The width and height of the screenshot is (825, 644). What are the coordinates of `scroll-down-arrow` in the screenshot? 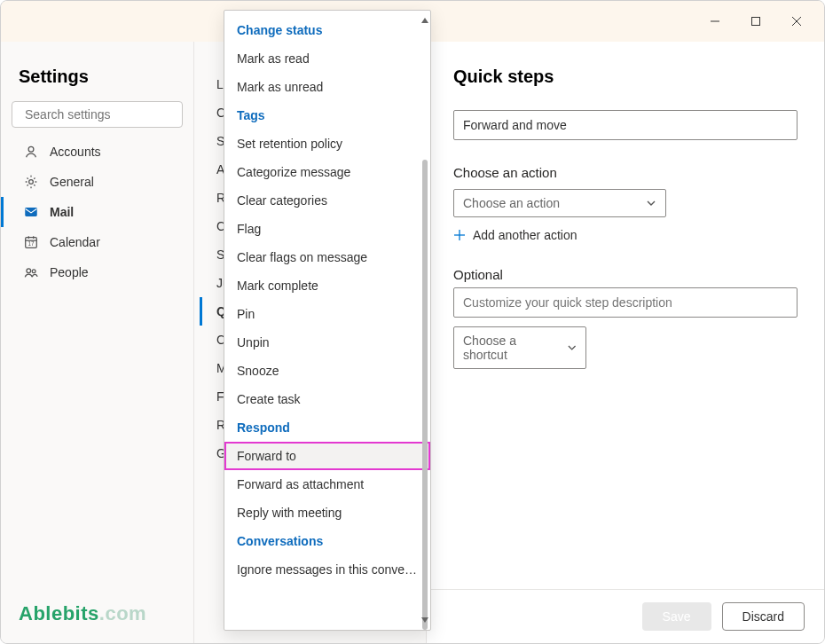 It's located at (425, 620).